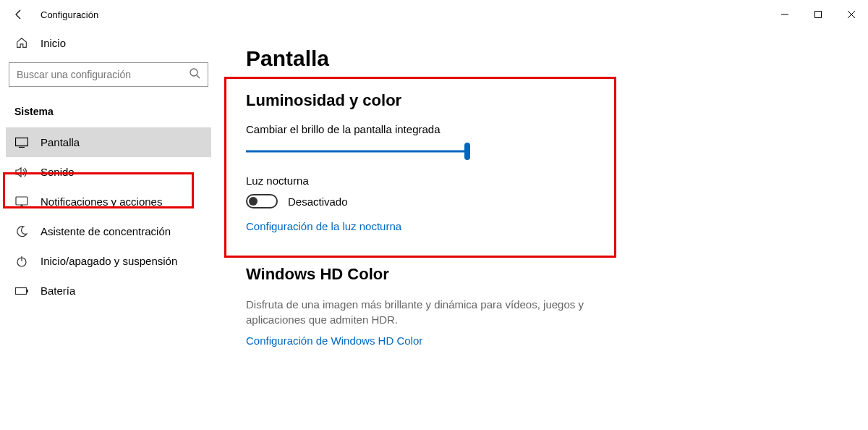 The image size is (868, 430). Describe the element at coordinates (434, 14) in the screenshot. I see `titlebar: Configuración` at that location.